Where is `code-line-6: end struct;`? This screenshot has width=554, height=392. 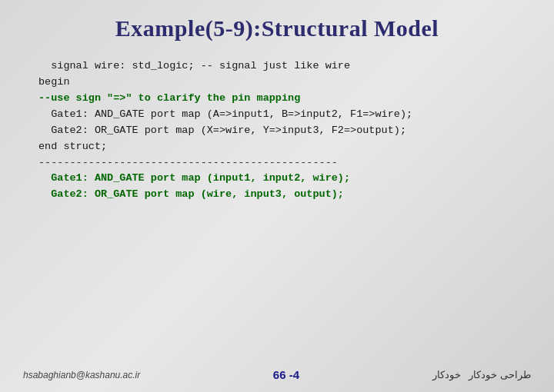 code-line-6: end struct; is located at coordinates (277, 148).